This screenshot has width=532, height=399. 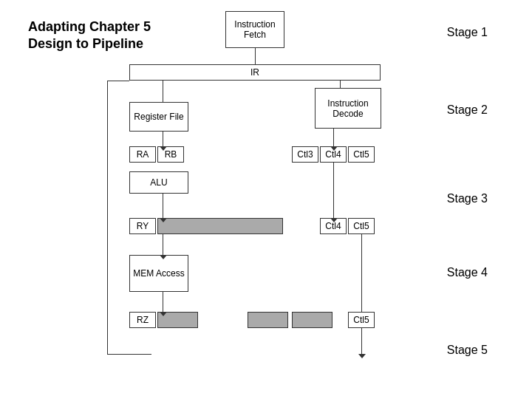 I want to click on top-h-line, so click(x=118, y=81).